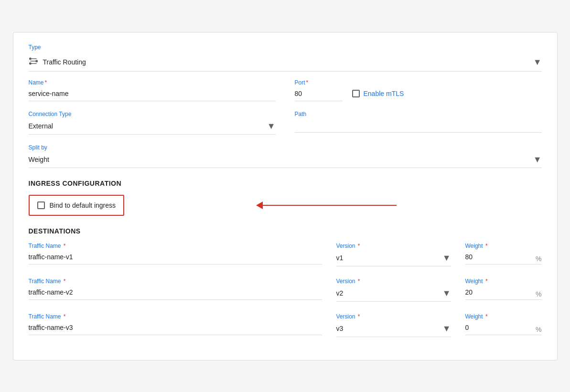  What do you see at coordinates (175, 328) in the screenshot?
I see `dest-3-name-value: traffic-name-v3` at bounding box center [175, 328].